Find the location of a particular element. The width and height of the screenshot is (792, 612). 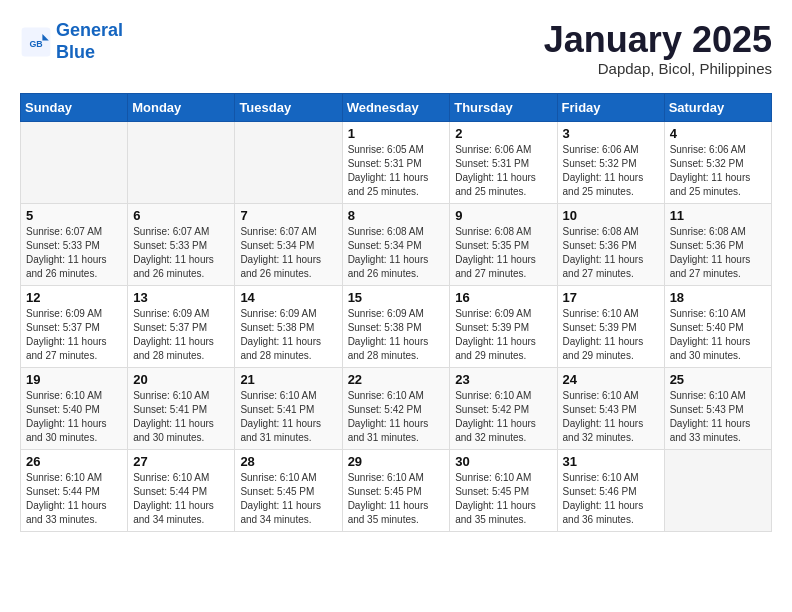

col-saturday: Saturday is located at coordinates (718, 107).